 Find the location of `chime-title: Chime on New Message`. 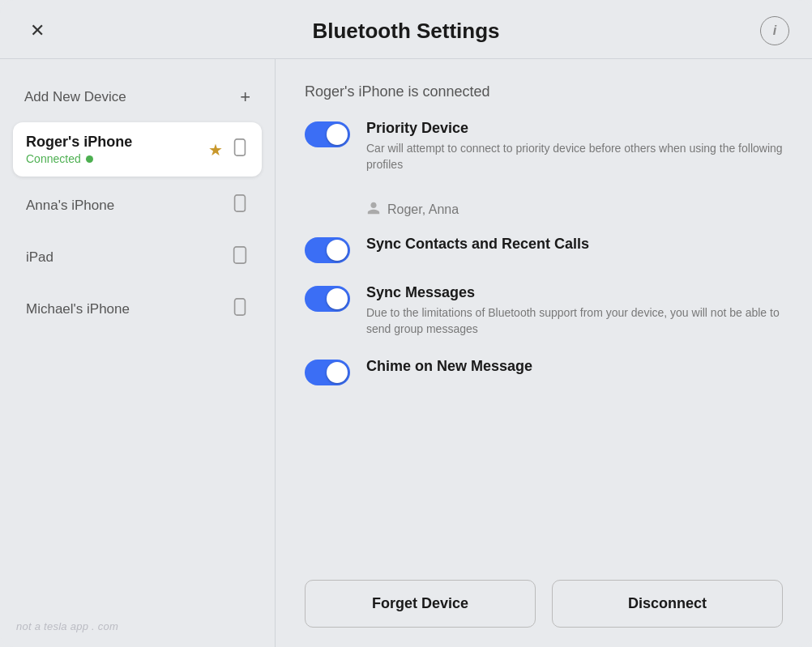

chime-title: Chime on New Message is located at coordinates (575, 366).